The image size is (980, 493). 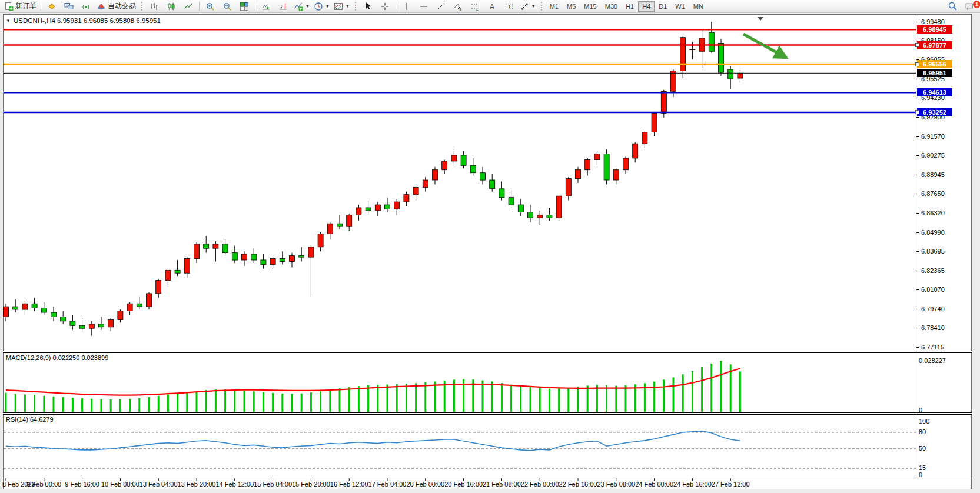 What do you see at coordinates (692, 484) in the screenshot?
I see `time-axis-label: 24 Feb 16:00` at bounding box center [692, 484].